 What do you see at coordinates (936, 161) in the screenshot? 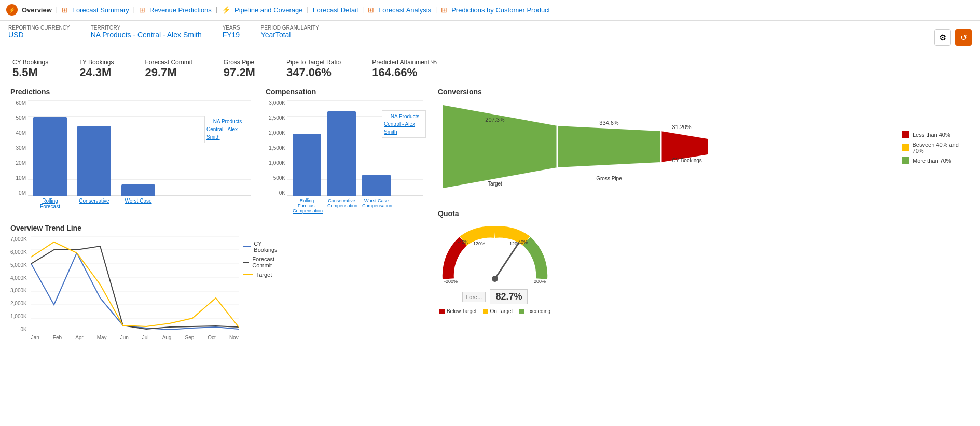
I see `legend-more70: More than 70%` at bounding box center [936, 161].